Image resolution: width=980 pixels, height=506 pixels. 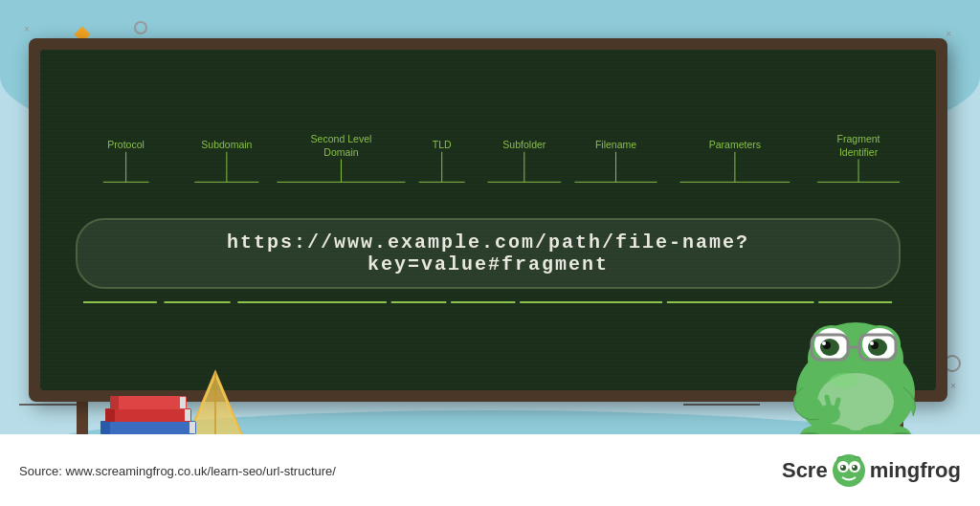 What do you see at coordinates (488, 253) in the screenshot?
I see `url-text: https://www.example.com/path/file-name?k…` at bounding box center [488, 253].